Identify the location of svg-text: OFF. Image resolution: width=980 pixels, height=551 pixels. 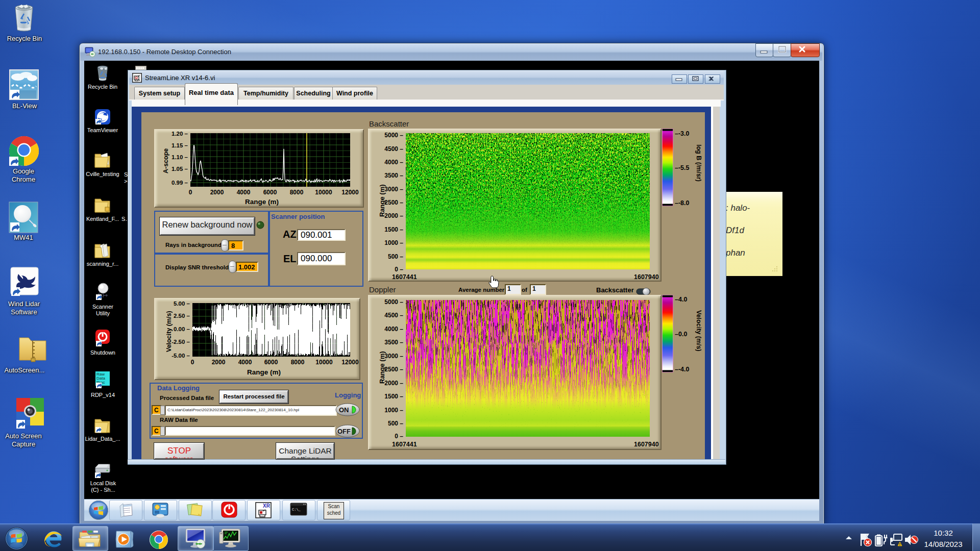
(344, 432).